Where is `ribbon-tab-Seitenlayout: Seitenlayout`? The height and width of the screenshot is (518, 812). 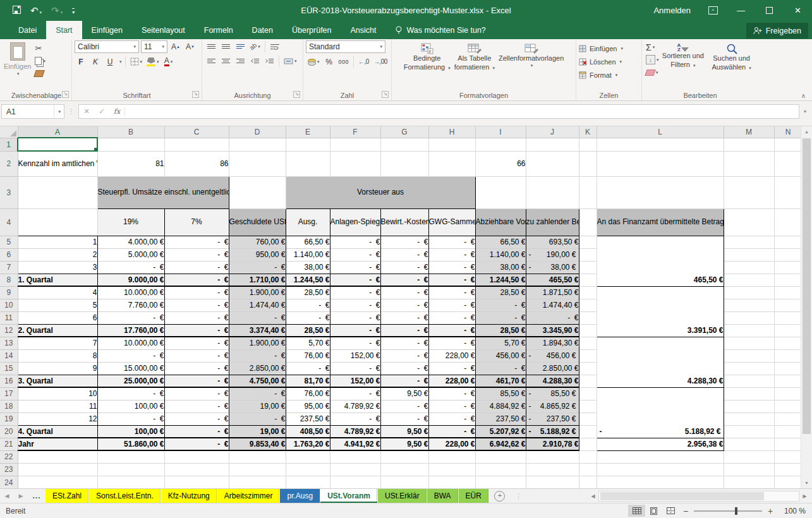 ribbon-tab-Seitenlayout: Seitenlayout is located at coordinates (163, 30).